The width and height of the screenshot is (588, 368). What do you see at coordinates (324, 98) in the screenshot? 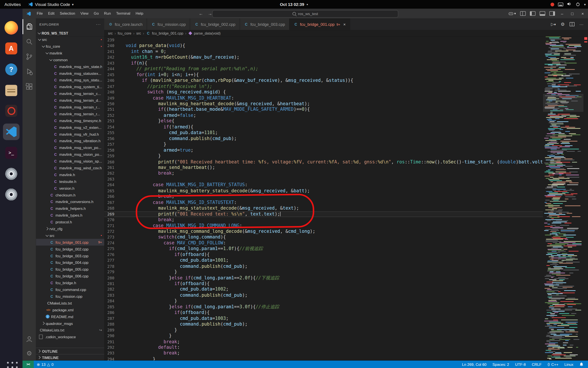
I see `code-line: 249 case MAVLINK_MSG_ID_HEARTBEAT:` at bounding box center [324, 98].